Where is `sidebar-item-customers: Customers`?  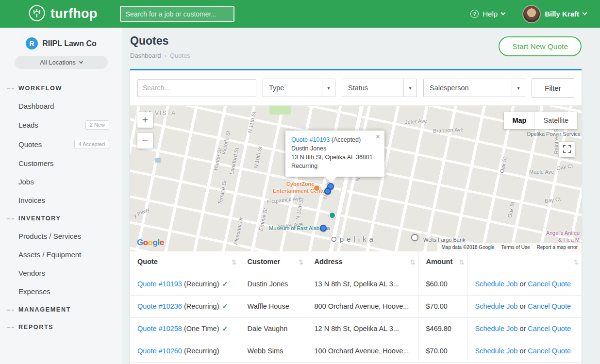 sidebar-item-customers: Customers is located at coordinates (61, 164).